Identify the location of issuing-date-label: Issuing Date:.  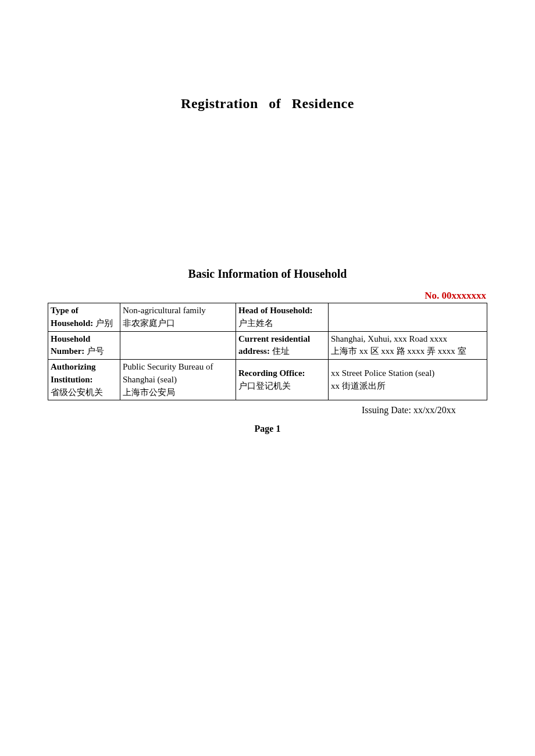
(386, 410).